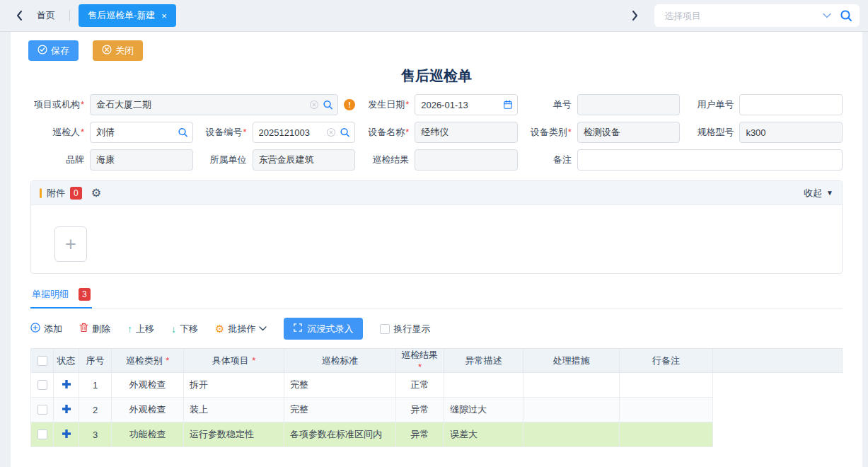  Describe the element at coordinates (274, 160) in the screenshot. I see `field-owner-unit: 所属单位` at that location.